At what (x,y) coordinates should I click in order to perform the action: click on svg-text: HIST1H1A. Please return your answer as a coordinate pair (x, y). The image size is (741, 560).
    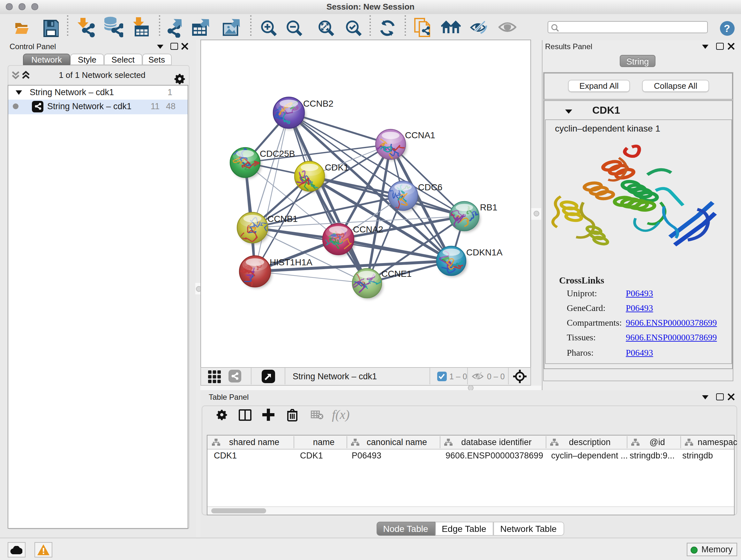
    Looking at the image, I should click on (291, 262).